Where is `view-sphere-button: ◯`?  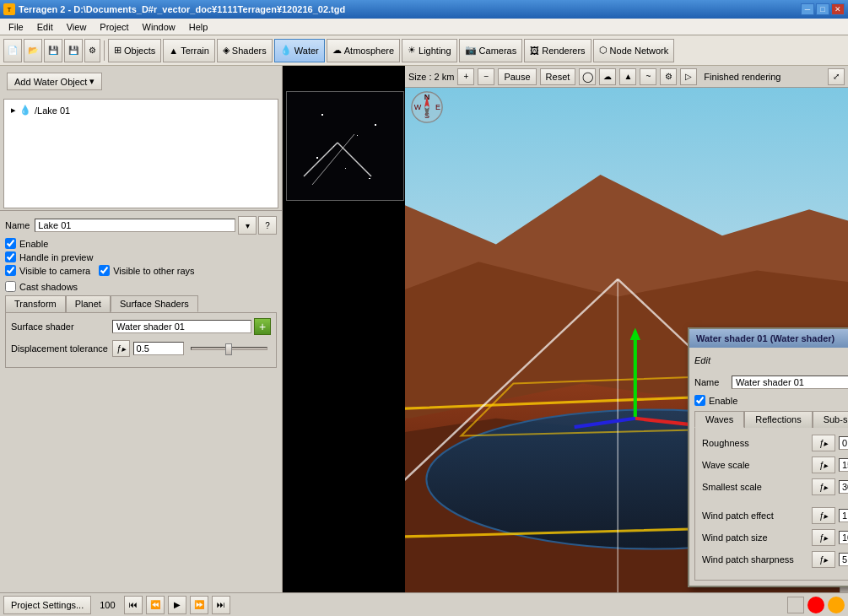
view-sphere-button: ◯ is located at coordinates (587, 77).